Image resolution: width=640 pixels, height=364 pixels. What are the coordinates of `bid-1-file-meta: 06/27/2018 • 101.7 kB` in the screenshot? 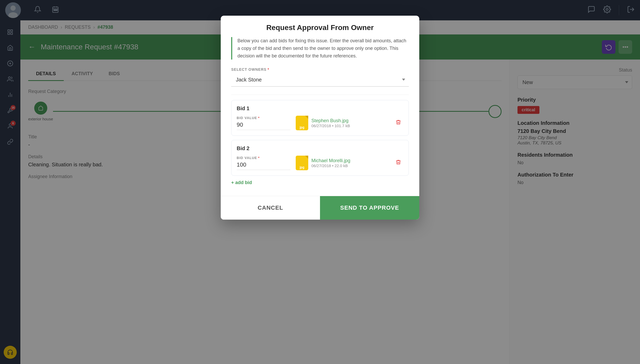 It's located at (351, 126).